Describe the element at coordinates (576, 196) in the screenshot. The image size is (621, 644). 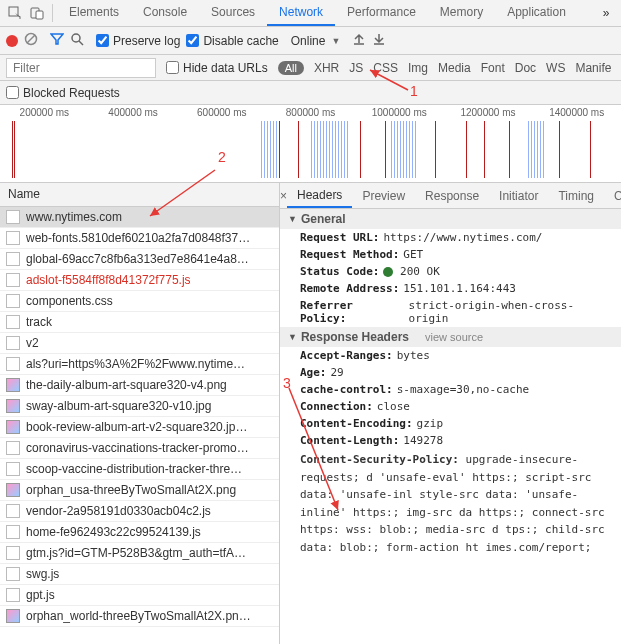
I see `tab-timing: Timing` at that location.